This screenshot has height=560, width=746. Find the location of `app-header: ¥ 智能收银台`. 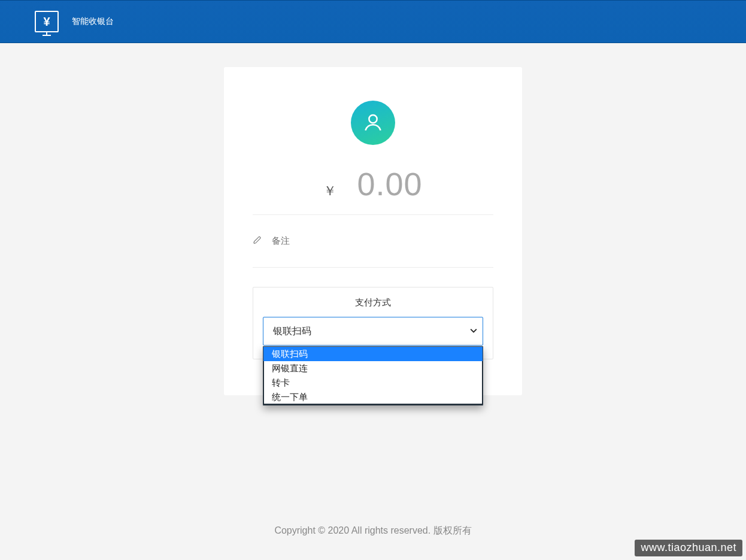

app-header: ¥ 智能收银台 is located at coordinates (373, 22).